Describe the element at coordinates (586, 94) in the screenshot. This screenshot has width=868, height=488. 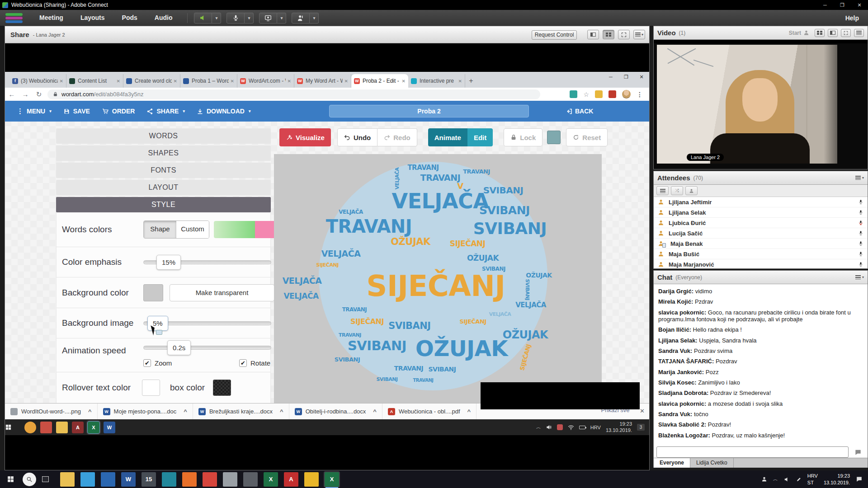
I see `bookmark-star-icon: ☆` at that location.